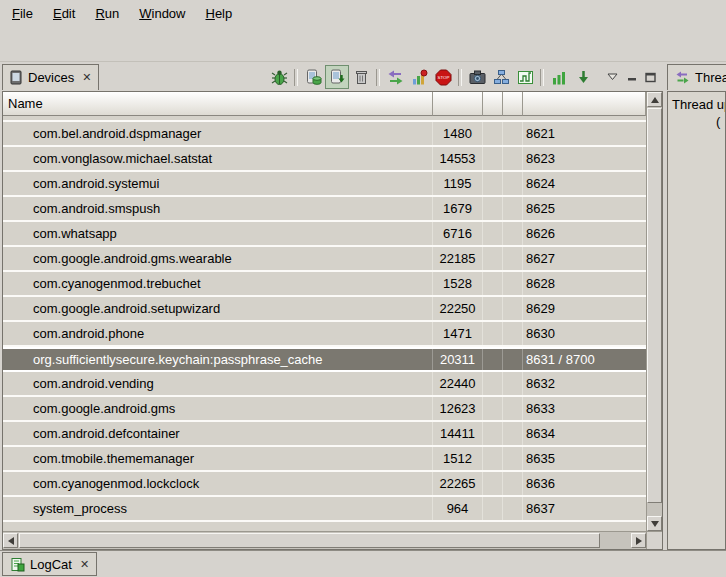  I want to click on threads-tabrow: Threa, so click(696, 77).